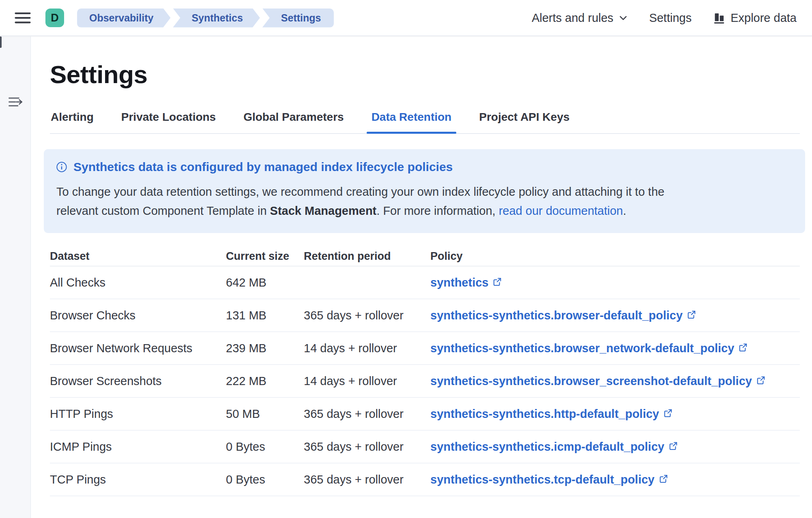 The height and width of the screenshot is (518, 812). What do you see at coordinates (425, 480) in the screenshot?
I see `table-row: TCP Pings 0 Bytes 365 days + rollover sy…` at bounding box center [425, 480].